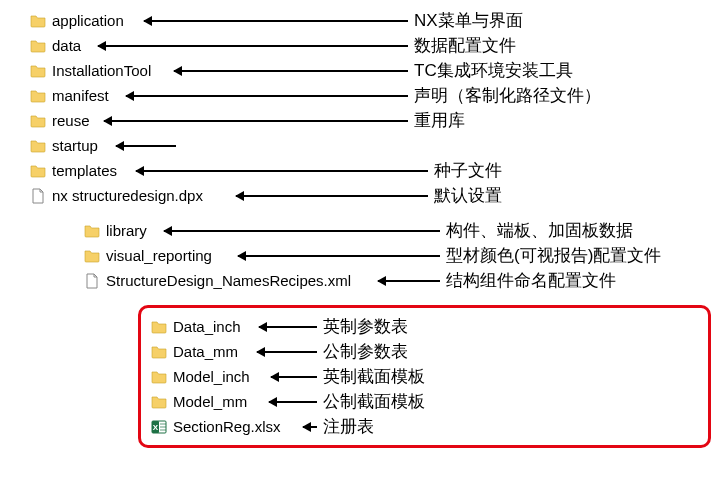 This screenshot has width=719, height=503. Describe the element at coordinates (130, 230) in the screenshot. I see `item-name: library` at that location.